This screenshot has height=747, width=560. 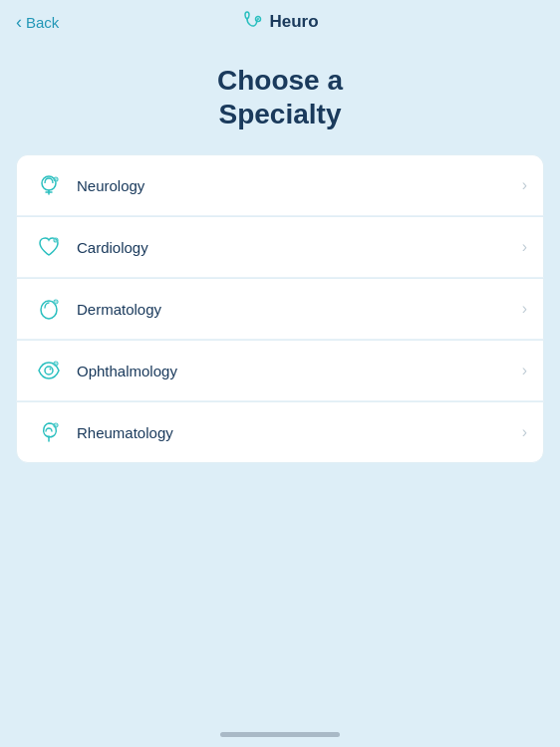 What do you see at coordinates (280, 735) in the screenshot?
I see `home-indicator` at bounding box center [280, 735].